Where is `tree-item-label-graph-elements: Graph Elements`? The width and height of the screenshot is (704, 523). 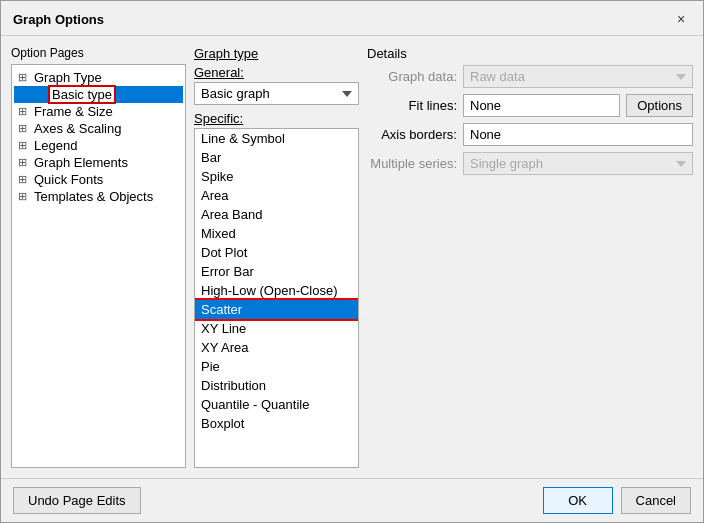 tree-item-label-graph-elements: Graph Elements is located at coordinates (81, 162).